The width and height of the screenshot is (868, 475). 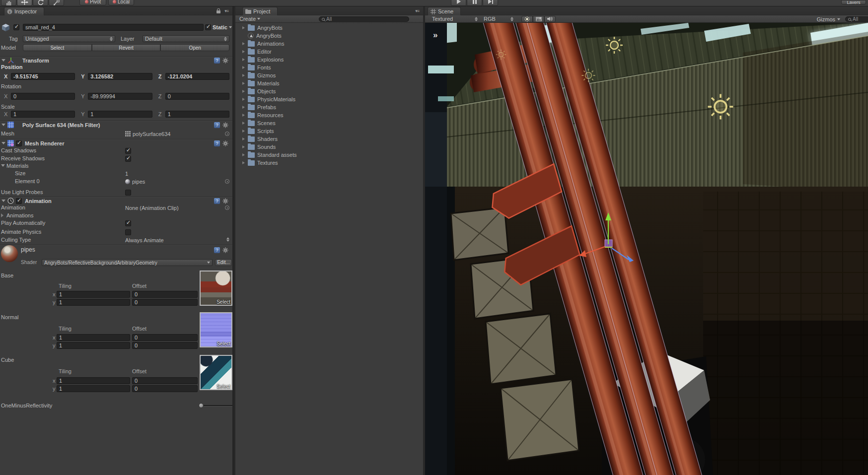 What do you see at coordinates (208, 27) in the screenshot?
I see `static-checkbox` at bounding box center [208, 27].